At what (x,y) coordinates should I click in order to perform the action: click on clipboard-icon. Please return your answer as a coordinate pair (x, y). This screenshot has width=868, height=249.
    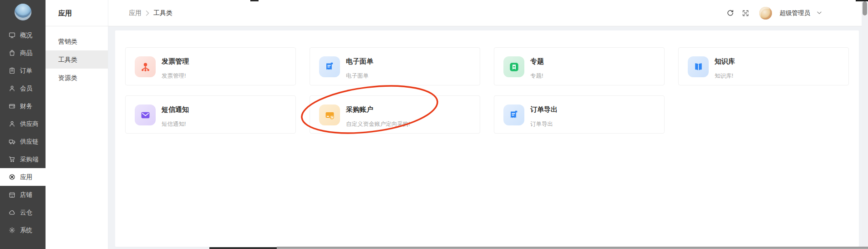
    Looking at the image, I should click on (12, 71).